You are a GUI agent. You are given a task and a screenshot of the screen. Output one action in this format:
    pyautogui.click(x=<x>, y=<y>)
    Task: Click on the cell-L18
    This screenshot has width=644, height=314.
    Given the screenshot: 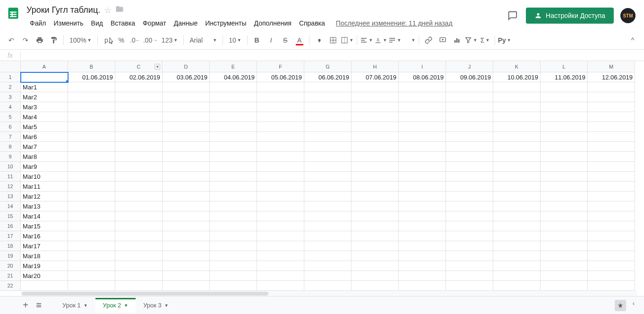 What is the action you would take?
    pyautogui.click(x=564, y=246)
    